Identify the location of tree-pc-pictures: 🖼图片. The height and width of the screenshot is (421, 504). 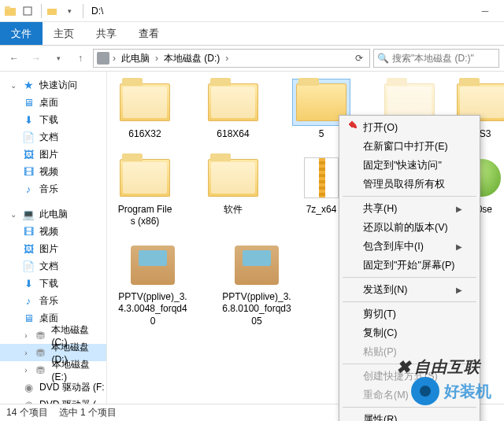
(54, 249).